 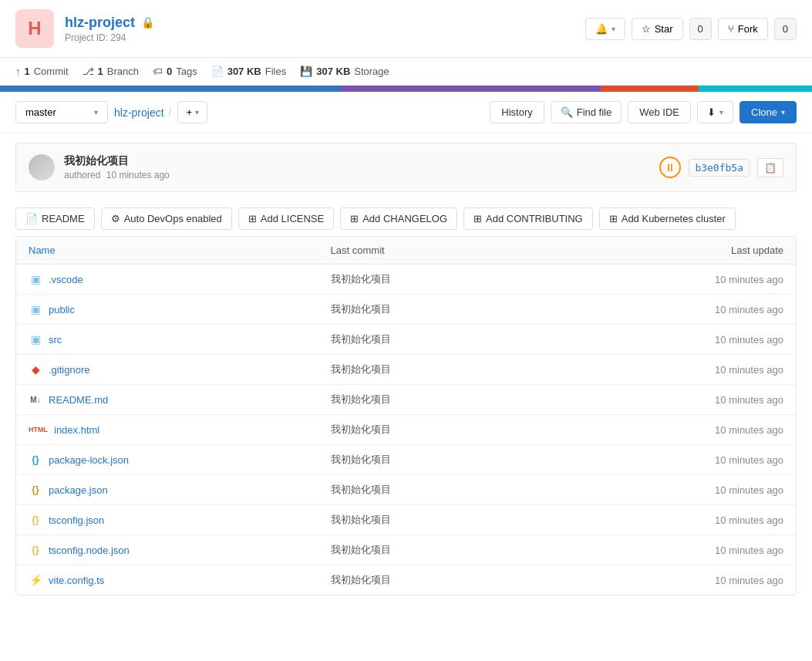 What do you see at coordinates (670, 167) in the screenshot?
I see `pipeline-status-icon: ⏸` at bounding box center [670, 167].